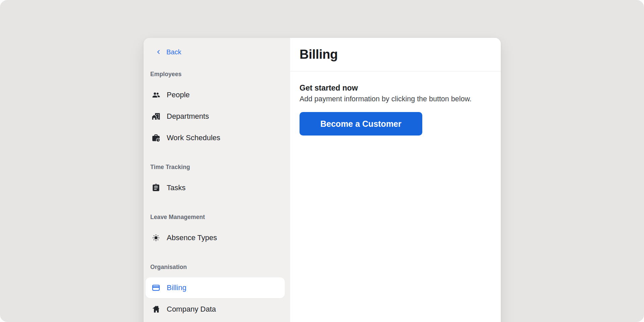 This screenshot has width=644, height=322. Describe the element at coordinates (176, 288) in the screenshot. I see `sidebar-item-label: Billing` at that location.